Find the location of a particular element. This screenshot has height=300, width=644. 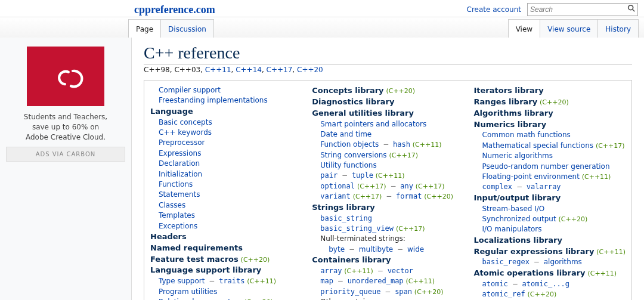

hd-localizations: Localizations library is located at coordinates (518, 240).